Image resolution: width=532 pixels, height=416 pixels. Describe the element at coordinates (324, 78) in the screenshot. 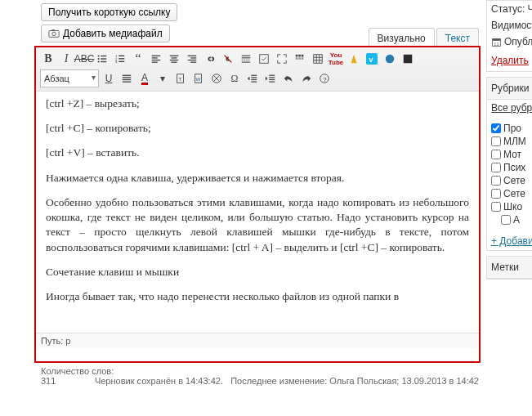

I see `help-button: ?` at that location.